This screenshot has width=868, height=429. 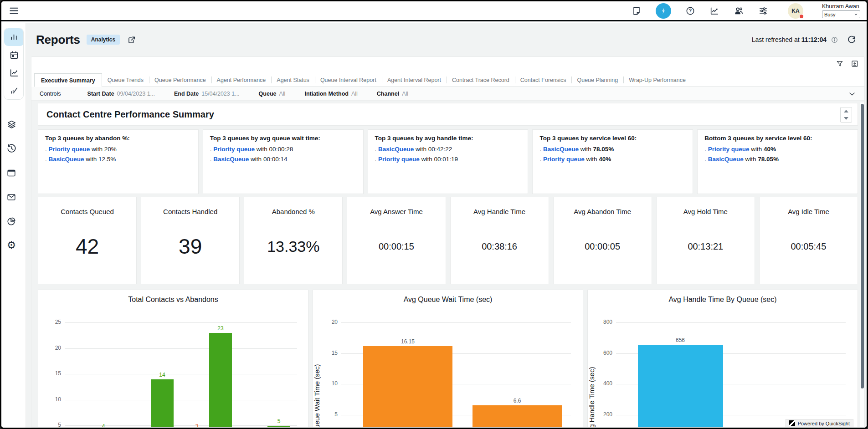 What do you see at coordinates (11, 173) in the screenshot?
I see `sidebar-item-workspace` at bounding box center [11, 173].